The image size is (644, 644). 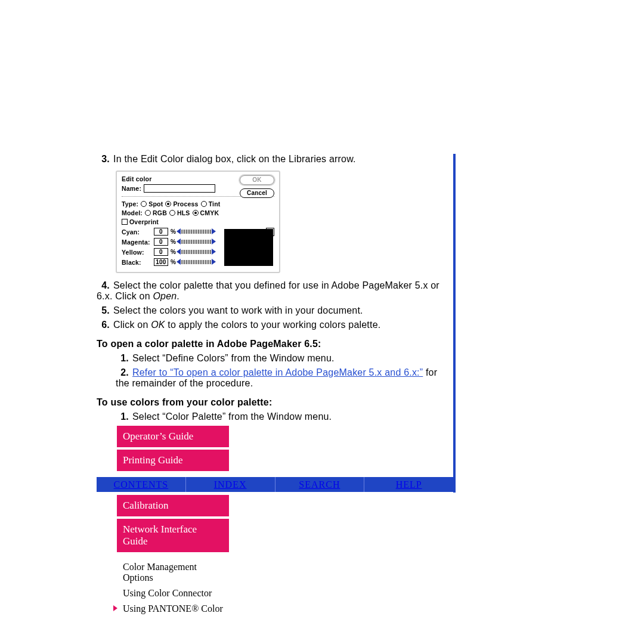 I want to click on ok-word: OK, so click(x=158, y=324).